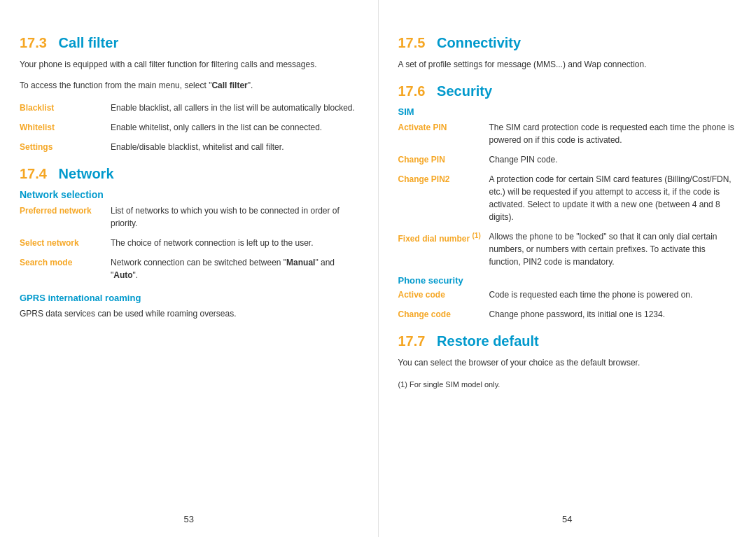 Image resolution: width=756 pixels, height=537 pixels. What do you see at coordinates (65, 243) in the screenshot?
I see `term-select-network-label: Select network` at bounding box center [65, 243].